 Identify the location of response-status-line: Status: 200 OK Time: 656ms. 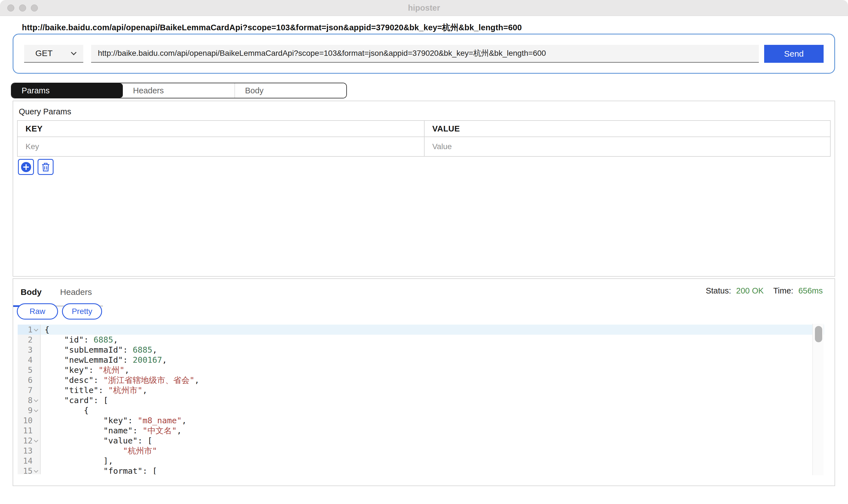
(764, 291).